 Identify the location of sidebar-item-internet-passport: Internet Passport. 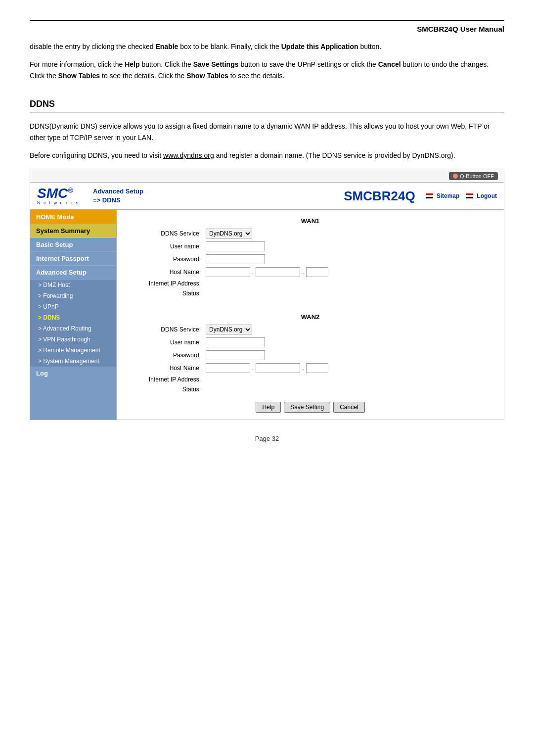
(73, 259).